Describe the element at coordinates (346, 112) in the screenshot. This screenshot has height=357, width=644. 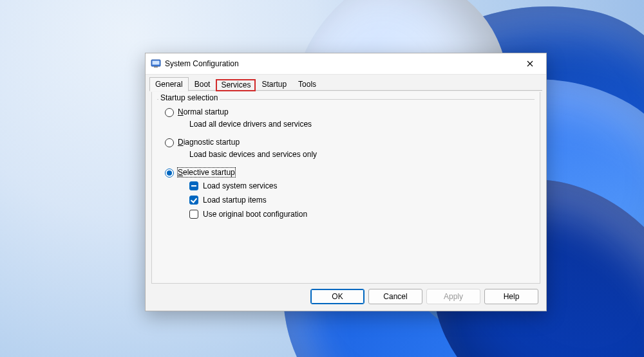
I see `radio-normal-startup: Normal startup` at that location.